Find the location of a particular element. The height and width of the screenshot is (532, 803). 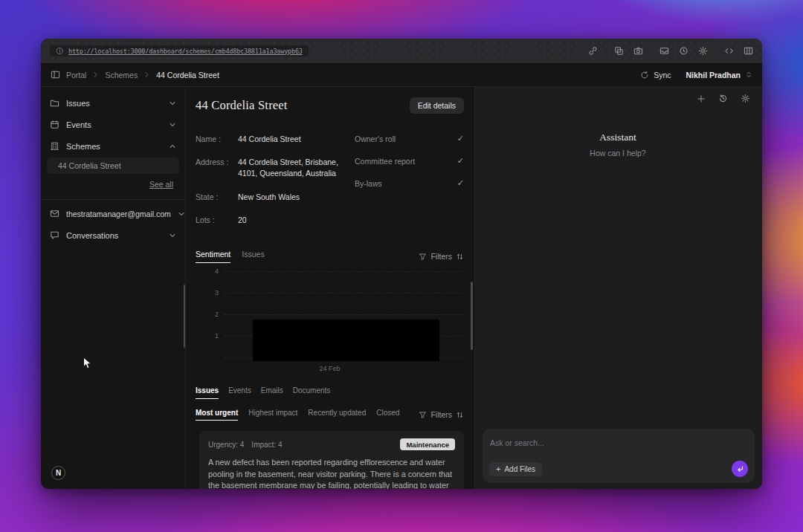

scheme-details: Name : 44 Cordelia Street Address : 44 C… is located at coordinates (330, 186).